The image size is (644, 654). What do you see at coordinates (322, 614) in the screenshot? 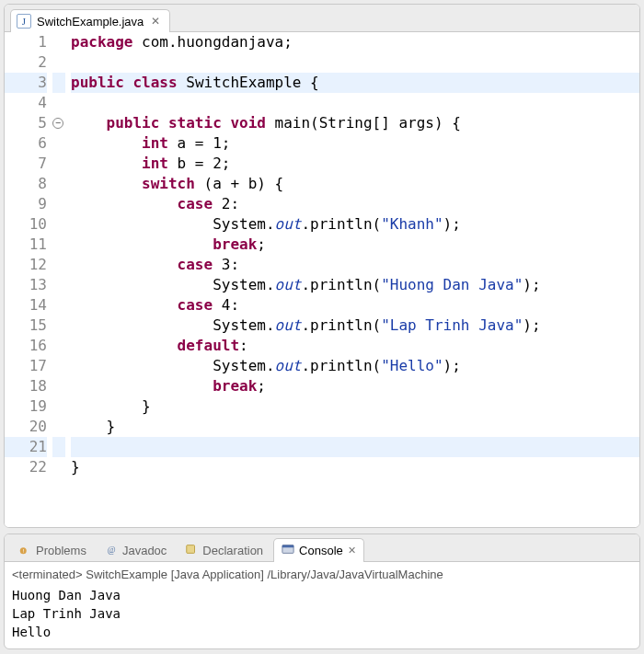
I see `console-output: Huong Dan JavaLap Trinh JavaHello` at bounding box center [322, 614].